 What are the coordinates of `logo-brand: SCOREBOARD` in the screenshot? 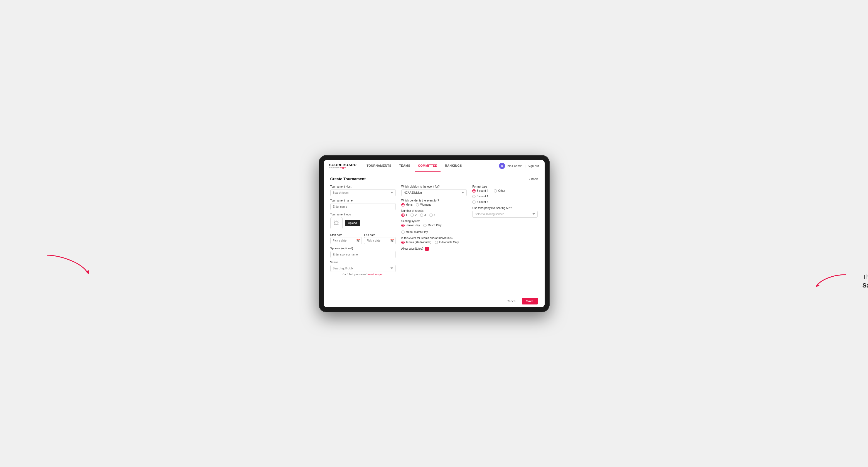 It's located at (343, 165).